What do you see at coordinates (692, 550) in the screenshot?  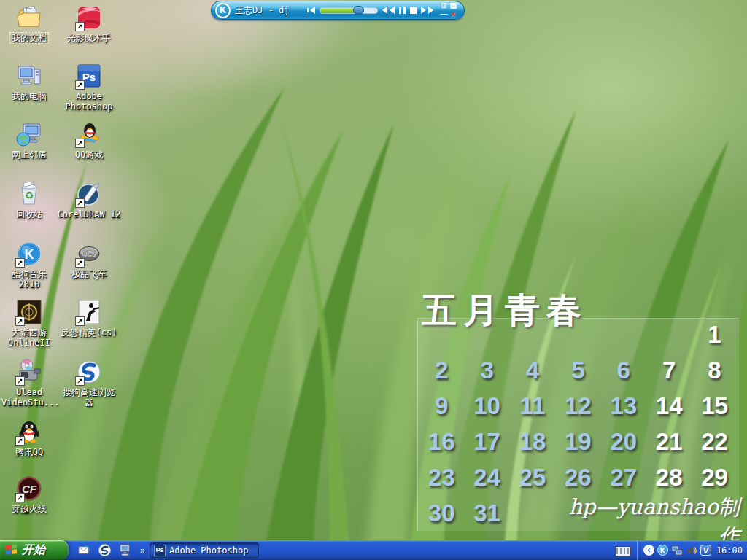 I see `system-tray: ‹ K V 16:00` at bounding box center [692, 550].